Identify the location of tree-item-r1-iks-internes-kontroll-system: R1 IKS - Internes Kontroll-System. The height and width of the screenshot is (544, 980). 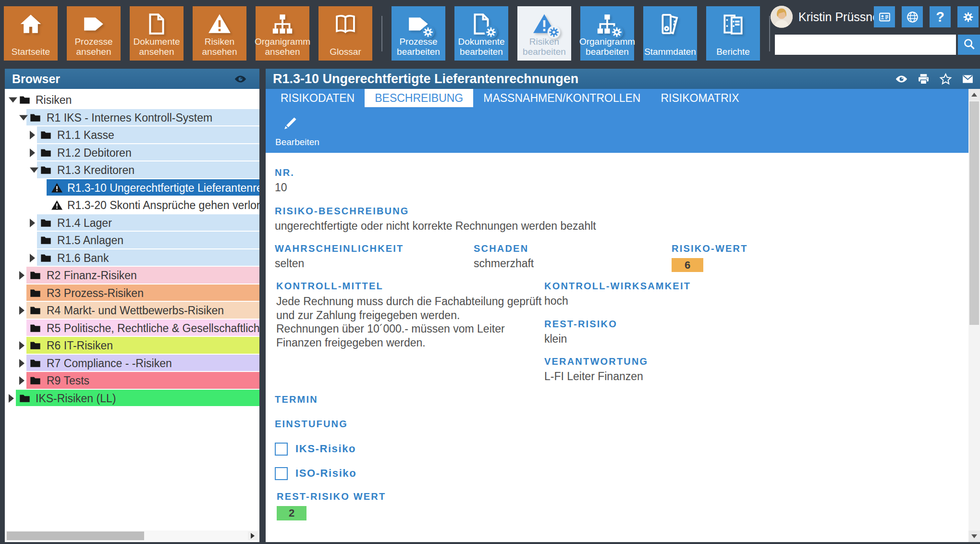
(132, 118).